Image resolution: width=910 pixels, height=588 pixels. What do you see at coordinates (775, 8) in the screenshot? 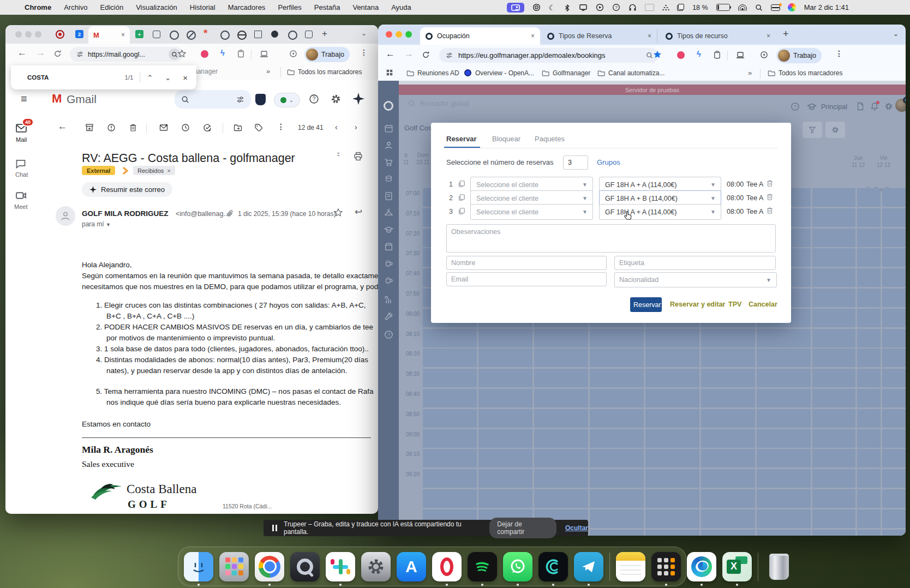
I see `control-center-icon` at bounding box center [775, 8].